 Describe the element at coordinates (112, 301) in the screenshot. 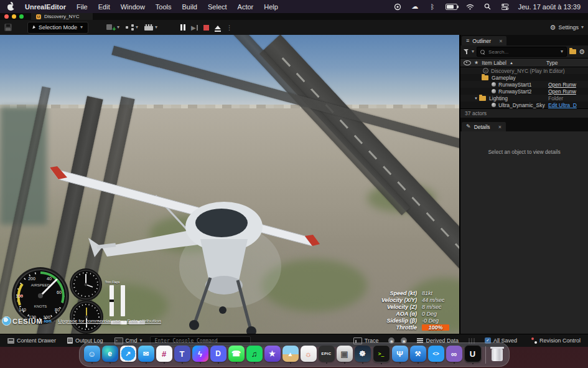

I see `elevator-trim-slider` at that location.